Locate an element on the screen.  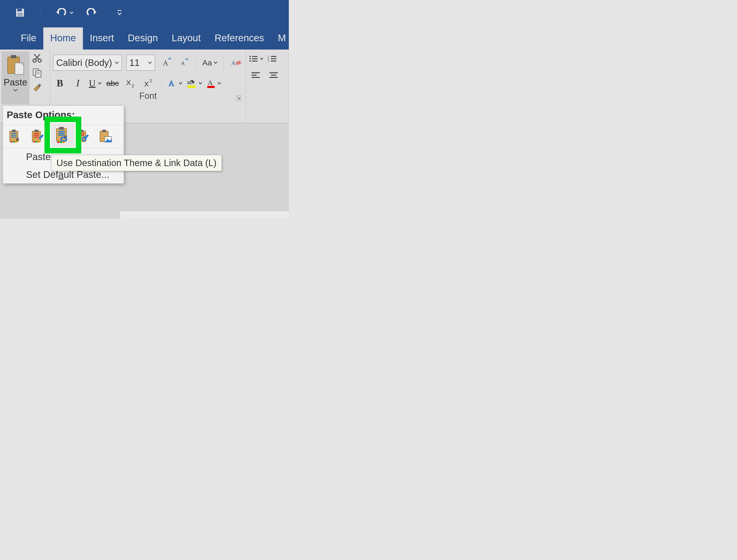
svg-text: X is located at coordinates (129, 83).